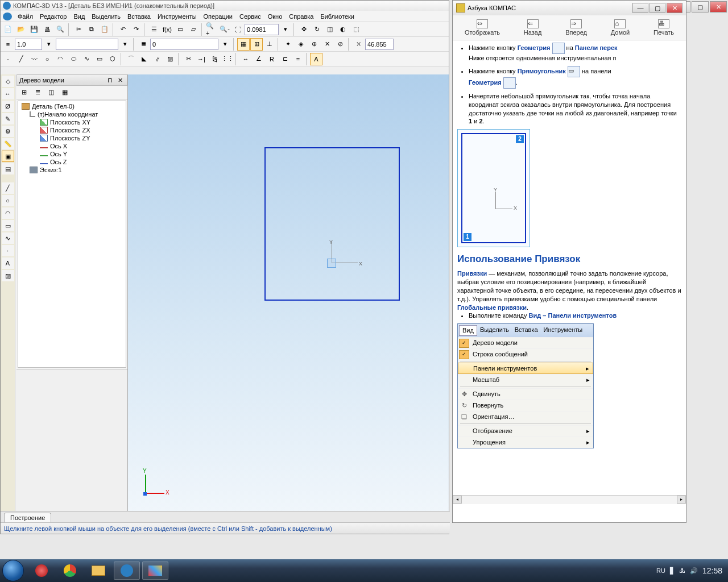  I want to click on layer-input: 0, so click(184, 44).